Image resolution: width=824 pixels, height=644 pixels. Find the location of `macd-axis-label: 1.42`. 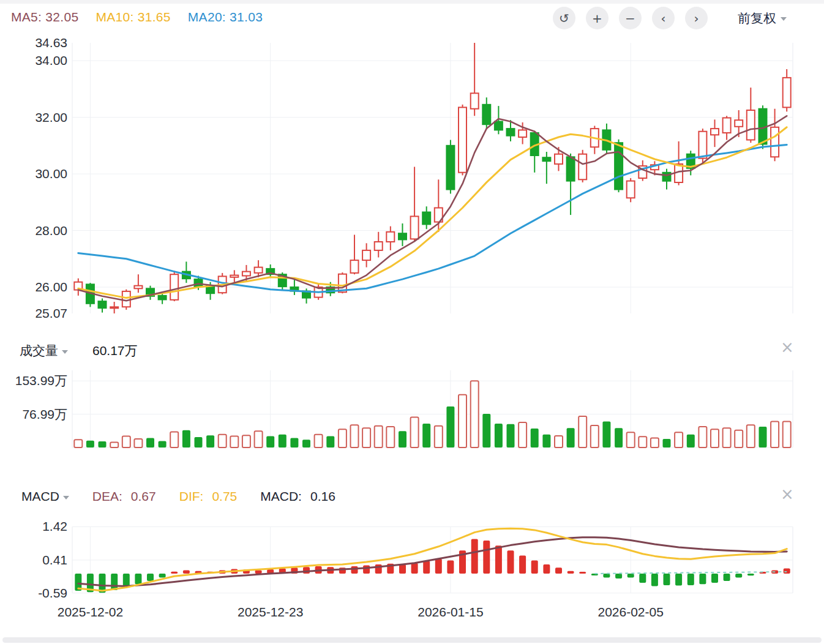

macd-axis-label: 1.42 is located at coordinates (55, 526).